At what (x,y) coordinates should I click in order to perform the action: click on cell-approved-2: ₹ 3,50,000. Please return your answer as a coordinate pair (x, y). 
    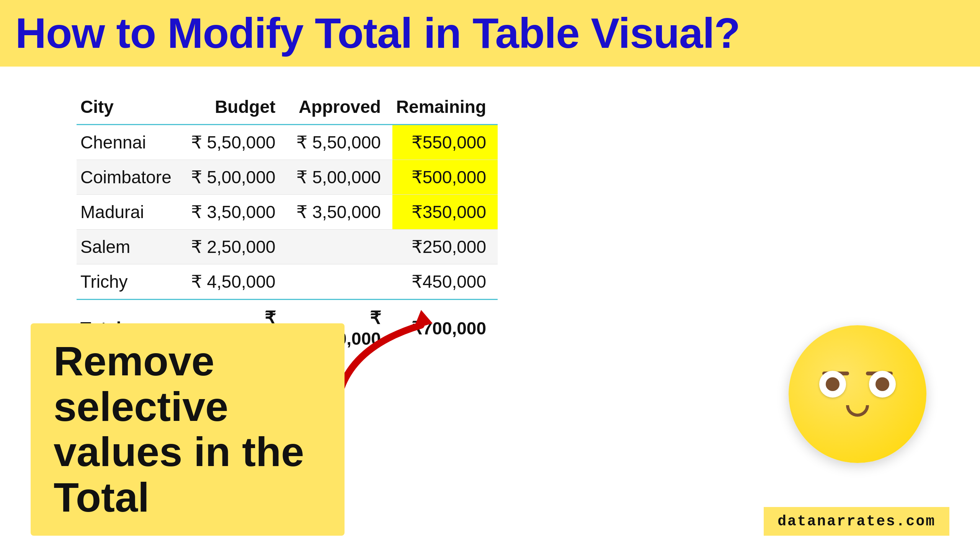
    Looking at the image, I should click on (340, 212).